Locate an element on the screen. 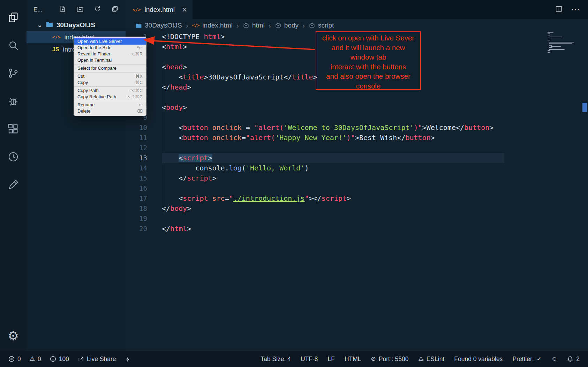 The image size is (588, 367). warning-icon: ⚠ is located at coordinates (32, 359).